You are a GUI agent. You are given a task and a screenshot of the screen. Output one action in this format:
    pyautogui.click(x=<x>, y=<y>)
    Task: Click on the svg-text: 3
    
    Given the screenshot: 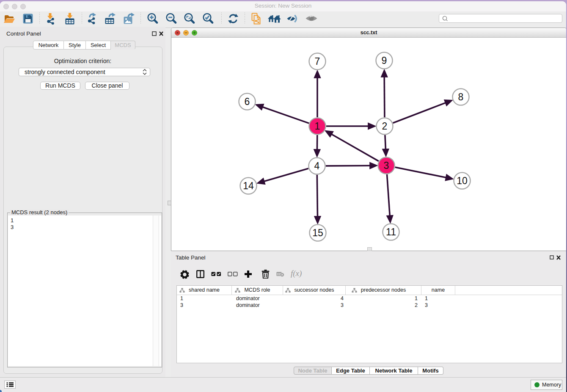 What is the action you would take?
    pyautogui.click(x=387, y=166)
    